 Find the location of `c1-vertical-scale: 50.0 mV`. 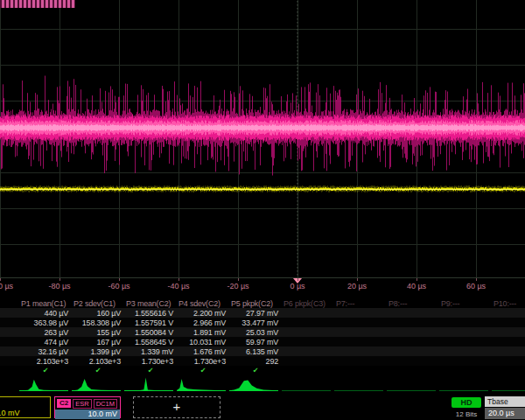

c1-vertical-scale: 50.0 mV is located at coordinates (24, 413).